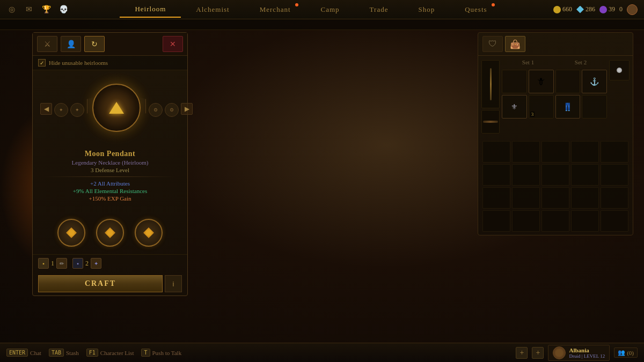 The width and height of the screenshot is (644, 362). I want to click on hide-unusable-label: Hide unusable heirlooms, so click(78, 63).